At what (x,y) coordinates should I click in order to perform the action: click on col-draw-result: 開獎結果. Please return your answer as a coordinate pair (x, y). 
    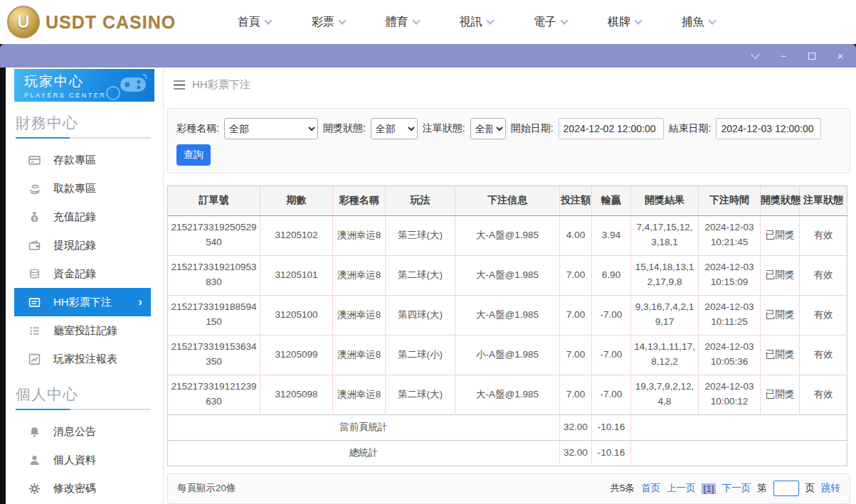
    Looking at the image, I should click on (665, 200).